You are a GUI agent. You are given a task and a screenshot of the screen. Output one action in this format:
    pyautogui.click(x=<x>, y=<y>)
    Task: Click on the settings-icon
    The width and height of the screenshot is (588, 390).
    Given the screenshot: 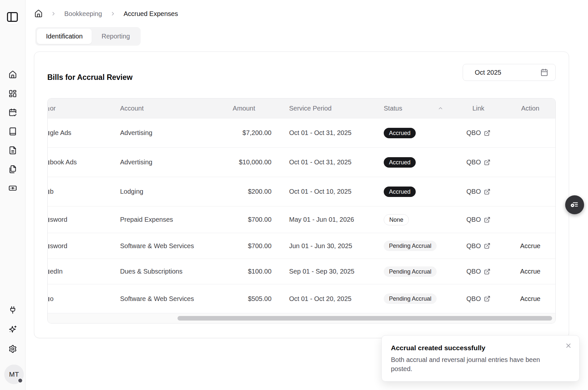 What is the action you would take?
    pyautogui.click(x=13, y=349)
    